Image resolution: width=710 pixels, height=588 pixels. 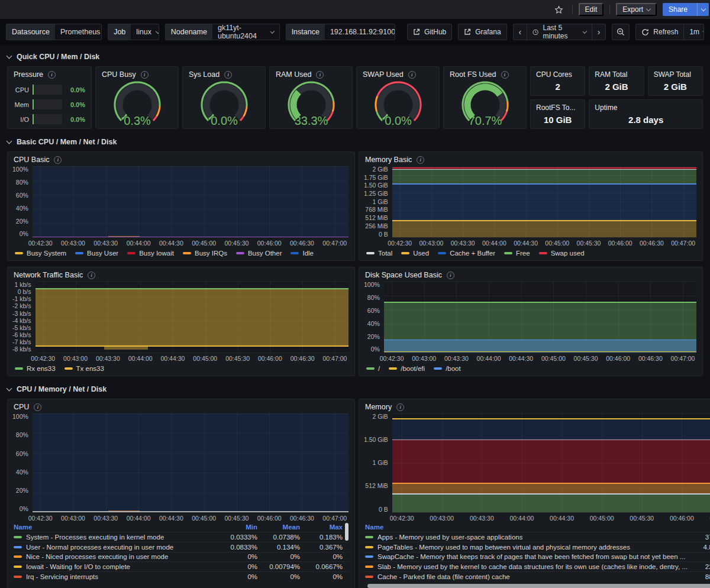 What do you see at coordinates (360, 32) in the screenshot?
I see `instance-select: 192.168.11.92:9100` at bounding box center [360, 32].